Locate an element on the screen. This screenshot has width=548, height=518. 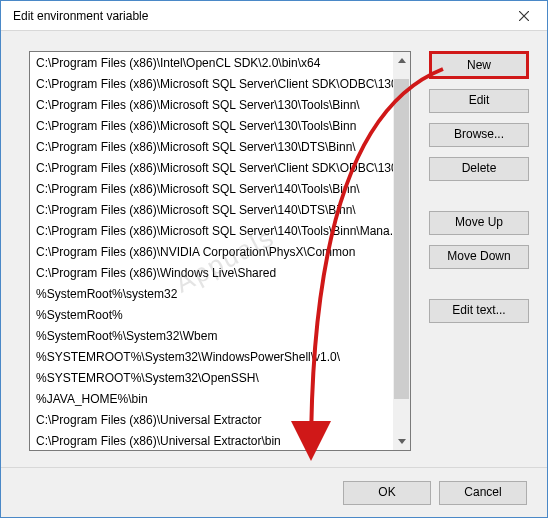
ok-button: OK is located at coordinates (387, 493).